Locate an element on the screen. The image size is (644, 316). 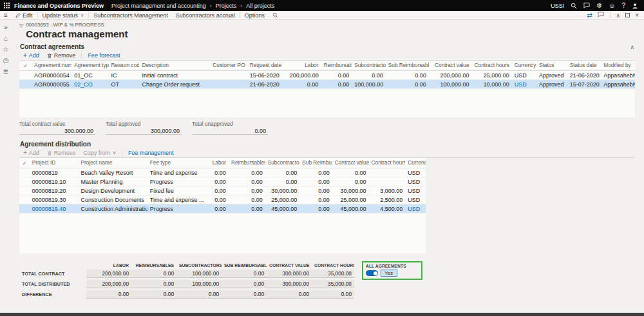
grid-cell: 00000819 is located at coordinates (54, 173).